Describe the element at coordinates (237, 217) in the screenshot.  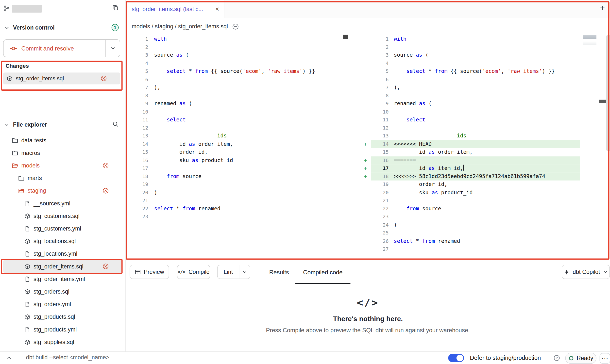
I see `code-line: 23` at that location.